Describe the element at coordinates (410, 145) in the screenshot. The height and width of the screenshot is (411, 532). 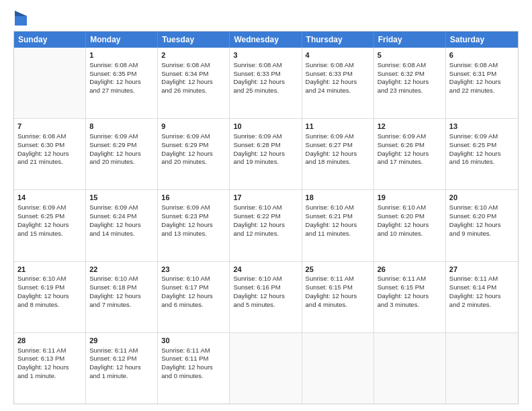
I see `day-info-line: Sunset: 6:26 PM` at that location.